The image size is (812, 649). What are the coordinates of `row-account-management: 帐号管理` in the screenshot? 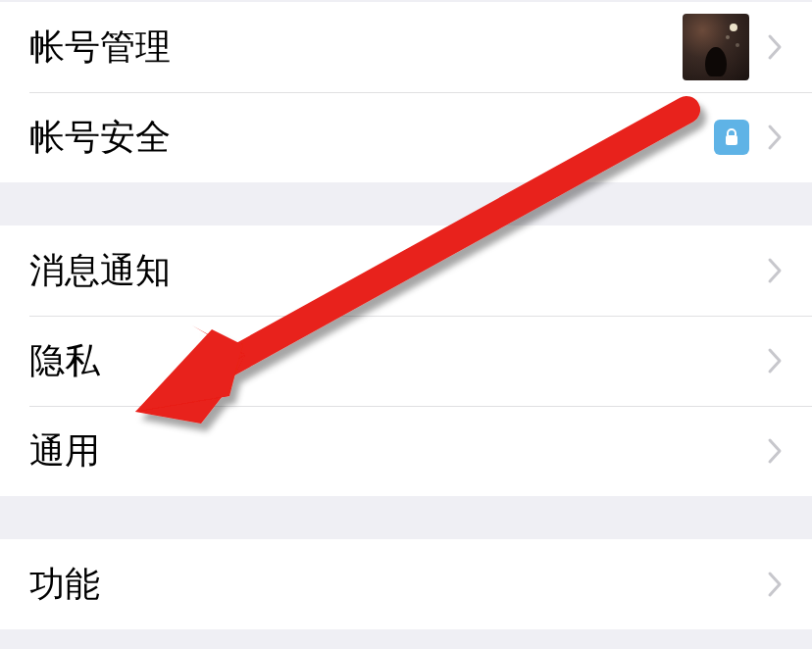 It's located at (406, 47).